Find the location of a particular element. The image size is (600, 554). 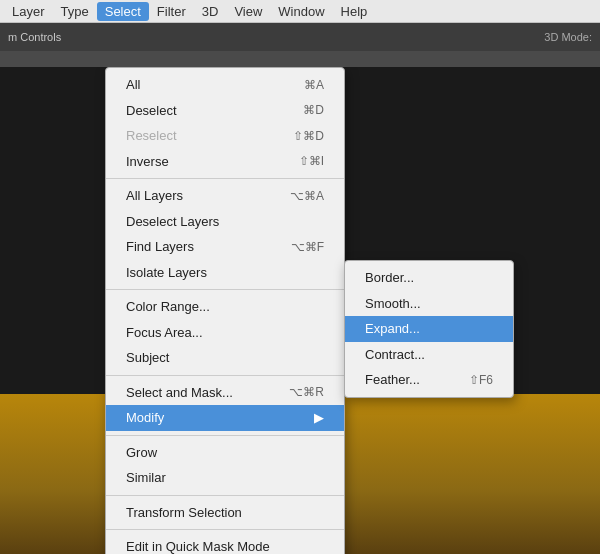

menu-item-transform-selection: Transform Selection is located at coordinates (225, 513).